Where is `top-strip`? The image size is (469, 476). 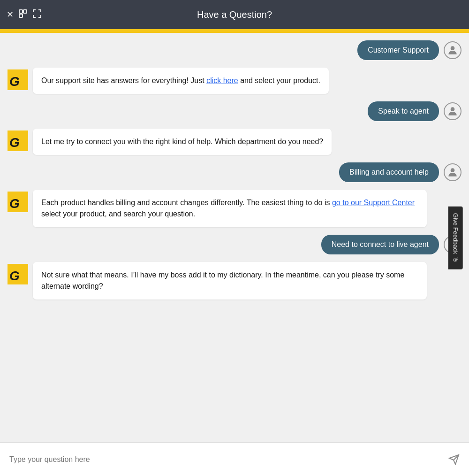 top-strip is located at coordinates (234, 31).